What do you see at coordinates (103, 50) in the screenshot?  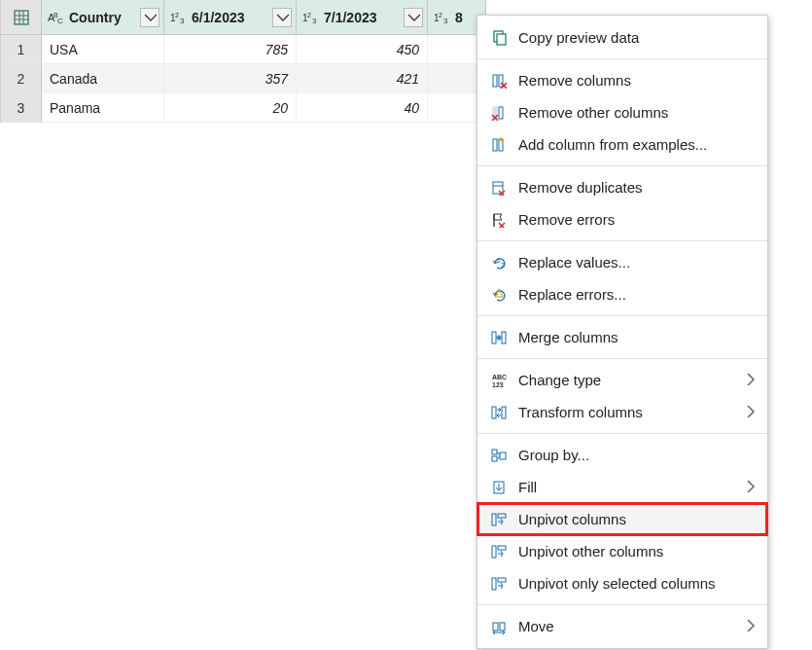 I see `cell-country: USA` at bounding box center [103, 50].